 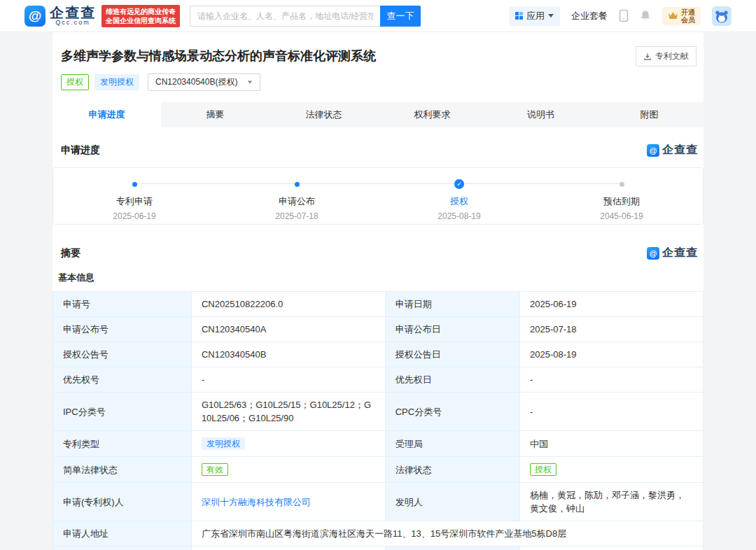 What do you see at coordinates (535, 16) in the screenshot?
I see `apps-menu: 应用` at bounding box center [535, 16].